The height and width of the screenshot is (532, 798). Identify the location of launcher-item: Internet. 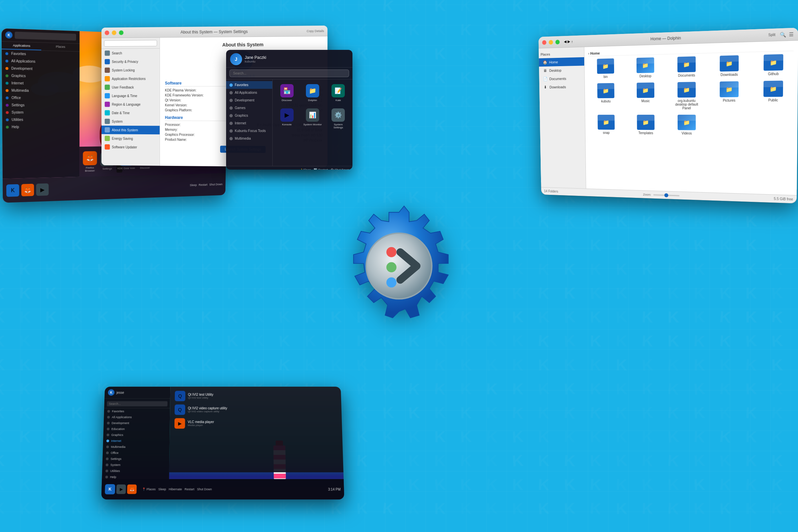
(41, 83).